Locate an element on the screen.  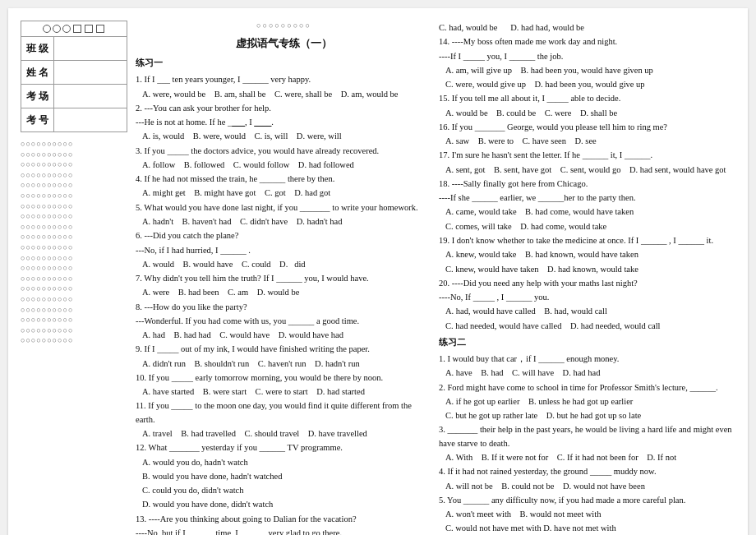
info-row-room: 考 场 is located at coordinates (74, 97).